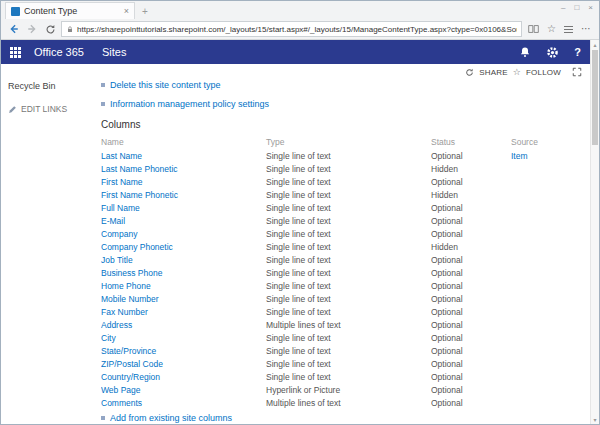 The width and height of the screenshot is (600, 425). Describe the element at coordinates (14, 29) in the screenshot. I see `back-button` at that location.